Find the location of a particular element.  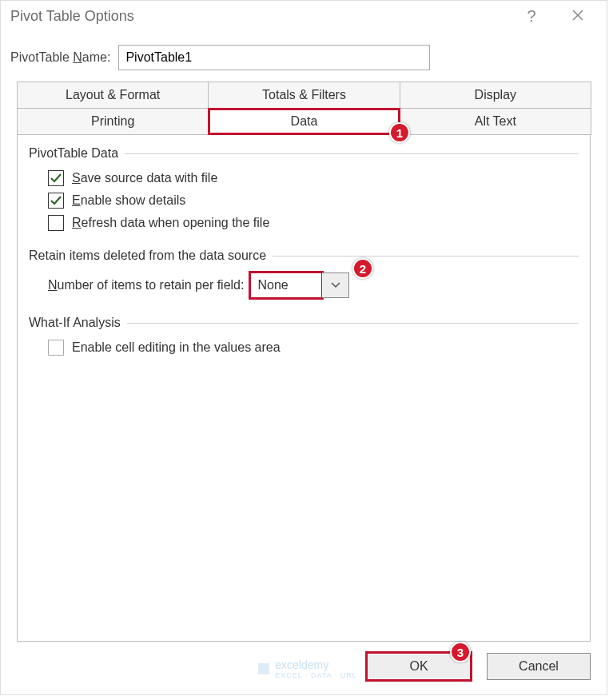

watermark-brand: exceldemy is located at coordinates (316, 665).